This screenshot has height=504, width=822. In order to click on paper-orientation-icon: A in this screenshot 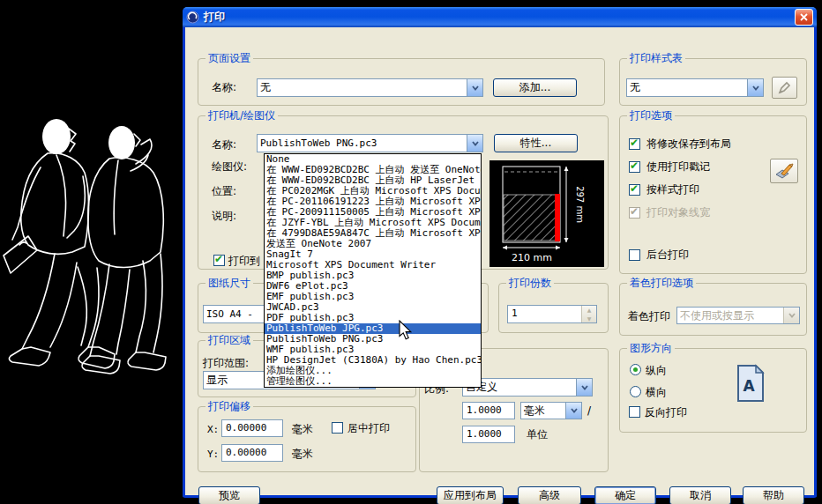, I will do `click(751, 383)`.